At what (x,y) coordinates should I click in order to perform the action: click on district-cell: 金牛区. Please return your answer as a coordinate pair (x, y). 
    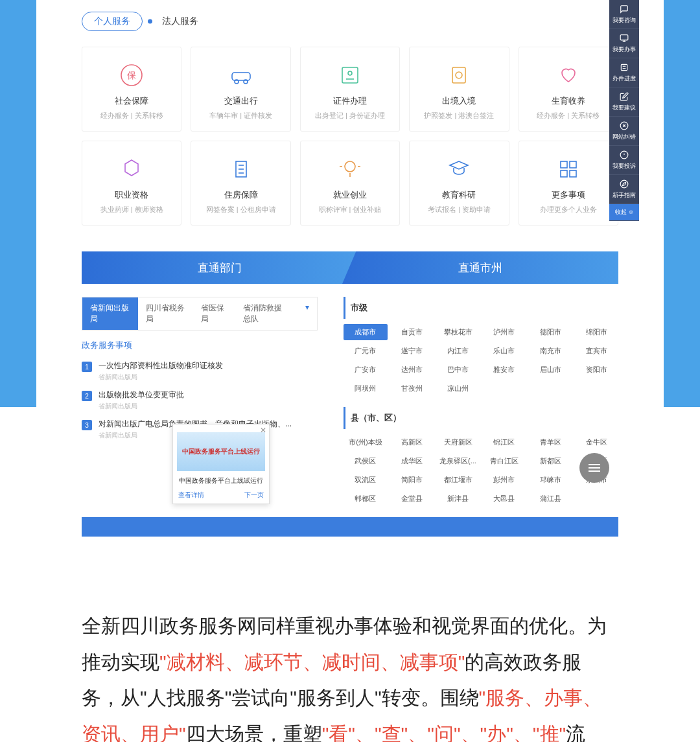
    Looking at the image, I should click on (596, 442).